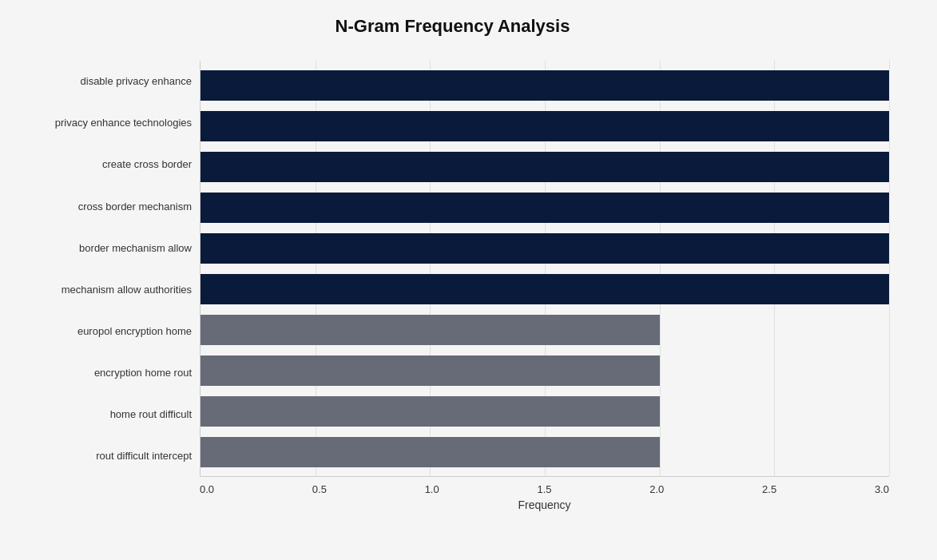  I want to click on y-axis-label: create cross border, so click(104, 165).